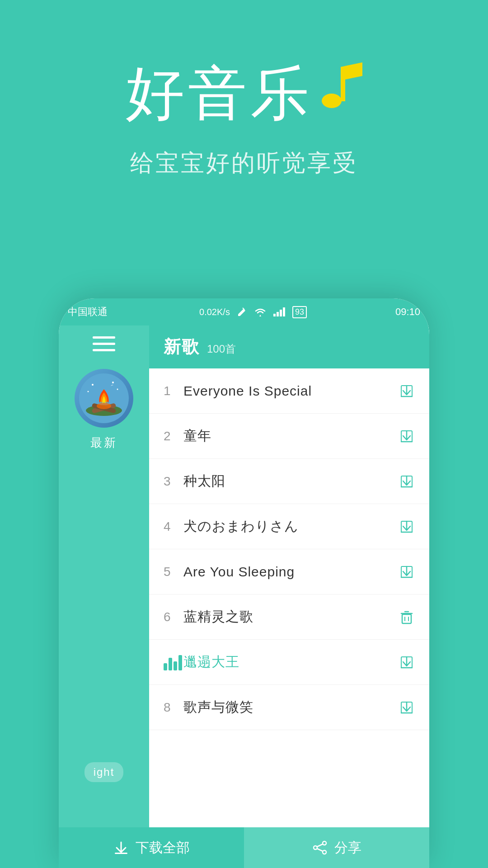  Describe the element at coordinates (289, 436) in the screenshot. I see `song-item: 2童年` at that location.